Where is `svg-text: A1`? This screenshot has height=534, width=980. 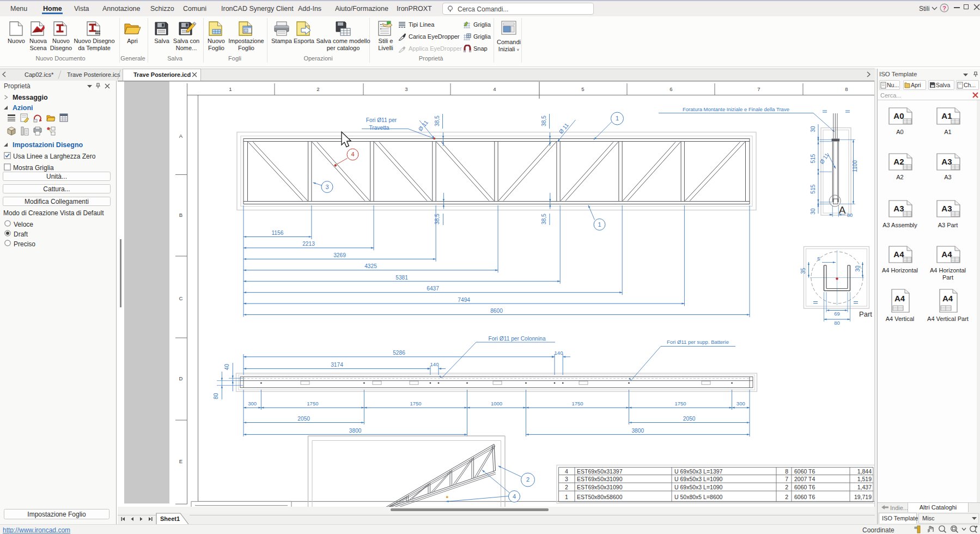
svg-text: A1 is located at coordinates (947, 116).